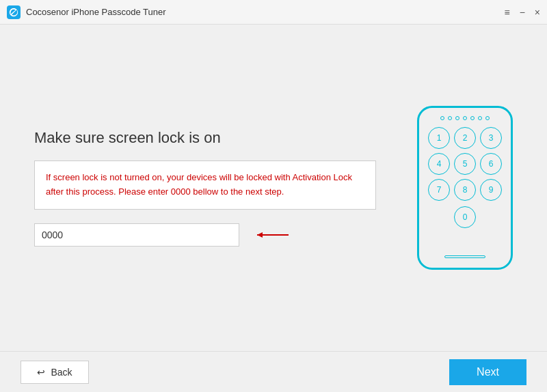 The image size is (547, 392). What do you see at coordinates (265, 12) in the screenshot?
I see `window-title: Cocosenor iPhone Passcode Tuner` at bounding box center [265, 12].